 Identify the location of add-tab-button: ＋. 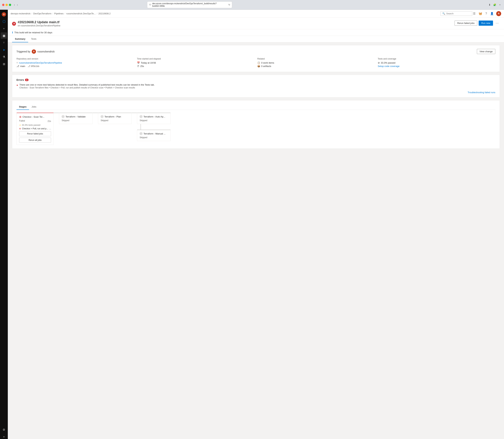
(500, 5).